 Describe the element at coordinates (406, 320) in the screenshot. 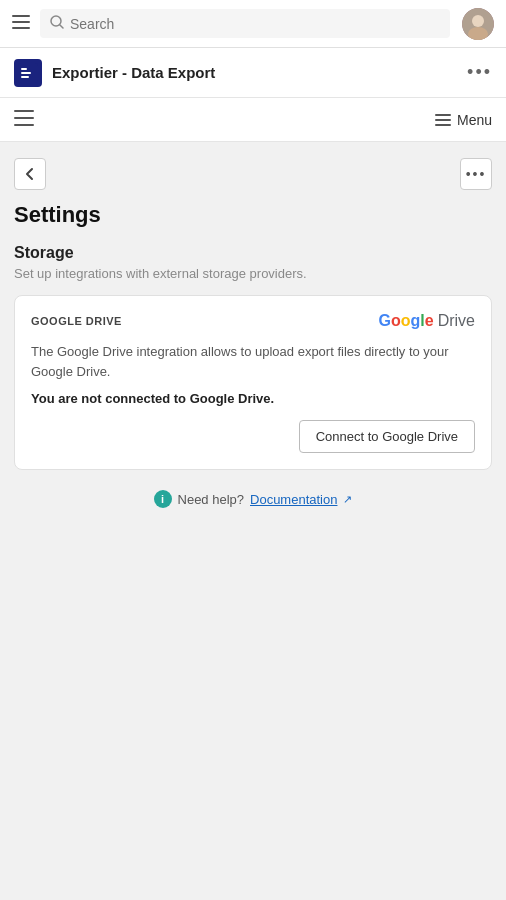

I see `logo-o2: o` at that location.